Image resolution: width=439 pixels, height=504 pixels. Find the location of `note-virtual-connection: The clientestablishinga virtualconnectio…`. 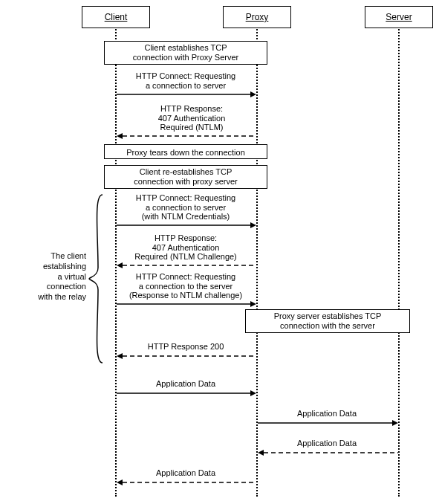

note-virtual-connection: The clientestablishinga virtualconnectio… is located at coordinates (58, 277).